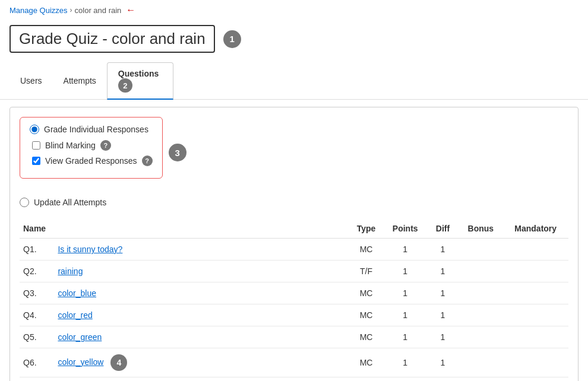  Describe the element at coordinates (93, 145) in the screenshot. I see `blind-marking-row: Blind Marking ?` at that location.